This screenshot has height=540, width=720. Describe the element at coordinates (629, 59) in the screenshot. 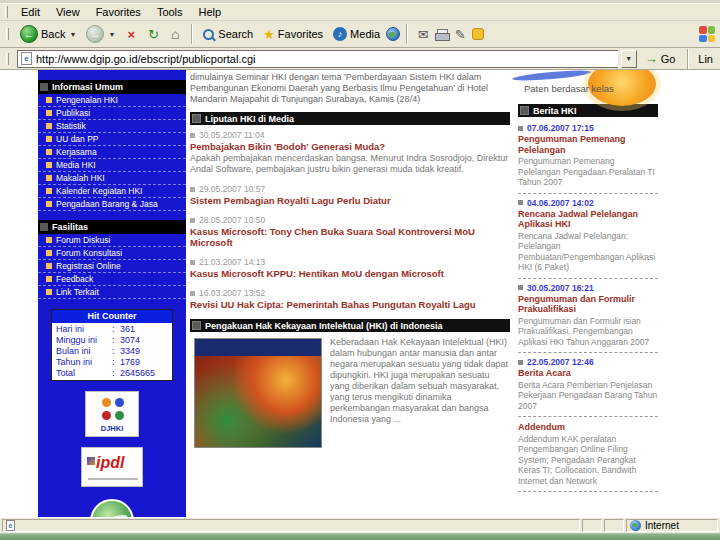

I see `address-dropdown-button: ▼` at that location.